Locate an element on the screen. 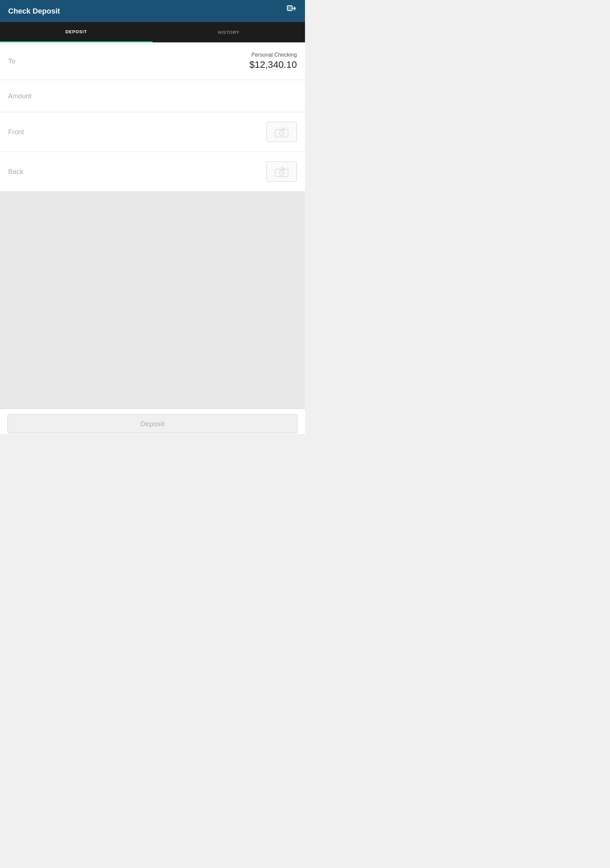  front-camera-button is located at coordinates (282, 132).